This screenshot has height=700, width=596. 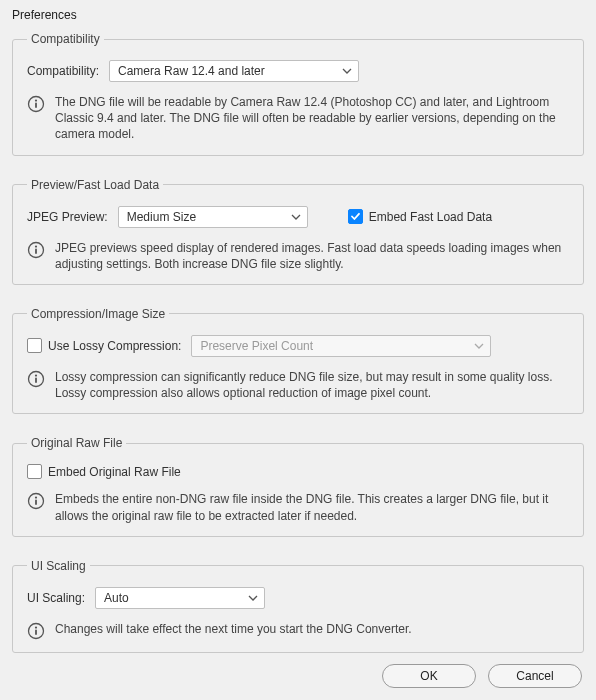 I want to click on ui-scaling-label: UI Scaling:, so click(x=56, y=598).